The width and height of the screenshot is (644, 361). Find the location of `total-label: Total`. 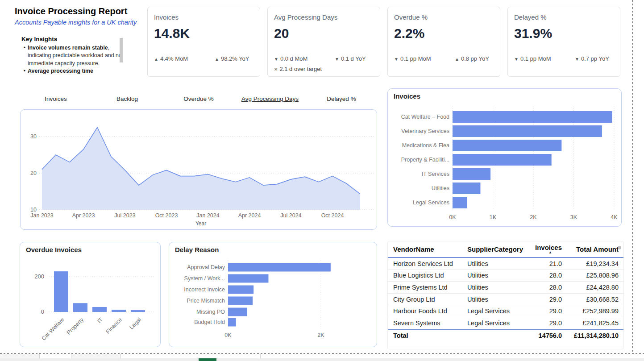

total-label: Total is located at coordinates (430, 336).